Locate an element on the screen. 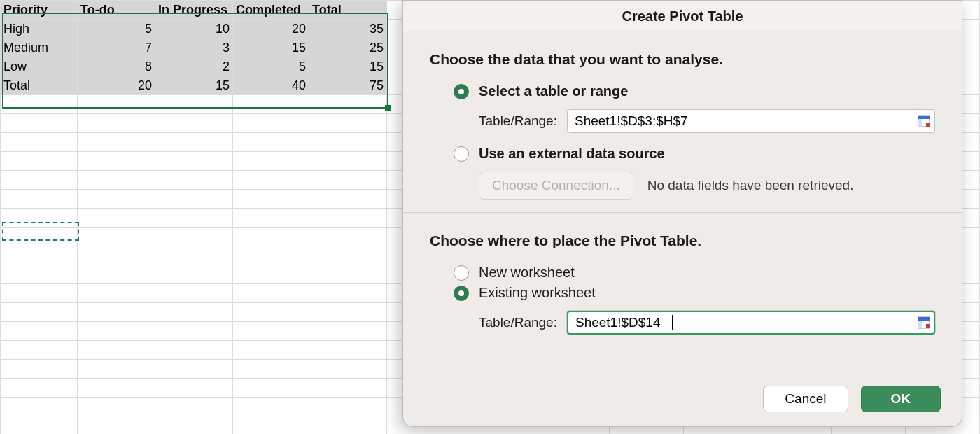  option-select-range: Select a table or range is located at coordinates (694, 91).